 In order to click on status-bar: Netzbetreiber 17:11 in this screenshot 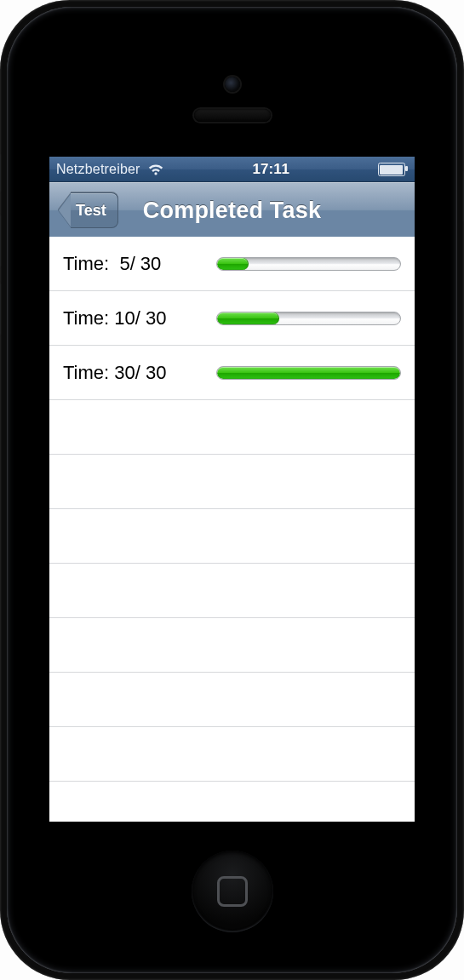, I will do `click(232, 169)`.